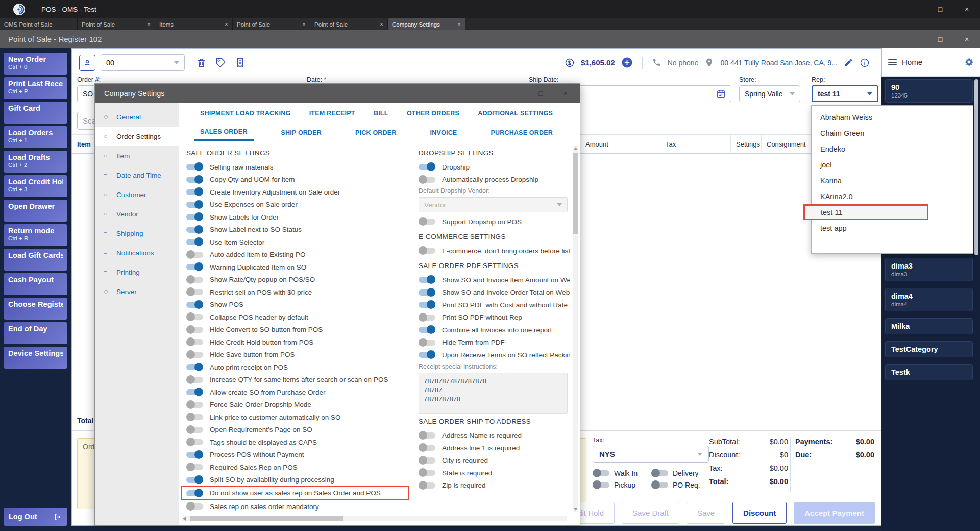  What do you see at coordinates (696, 144) in the screenshot?
I see `table-column-header: Tax` at bounding box center [696, 144].